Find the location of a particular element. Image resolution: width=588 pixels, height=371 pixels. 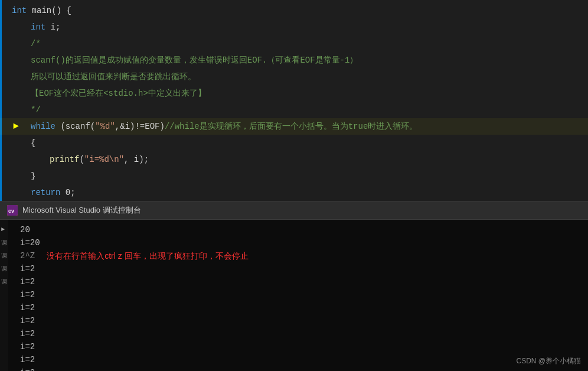

code-line-4: scanf()的返回值是成功赋值的变量数量，发生错误时返回EOF.（可查看EOF… is located at coordinates (294, 60).